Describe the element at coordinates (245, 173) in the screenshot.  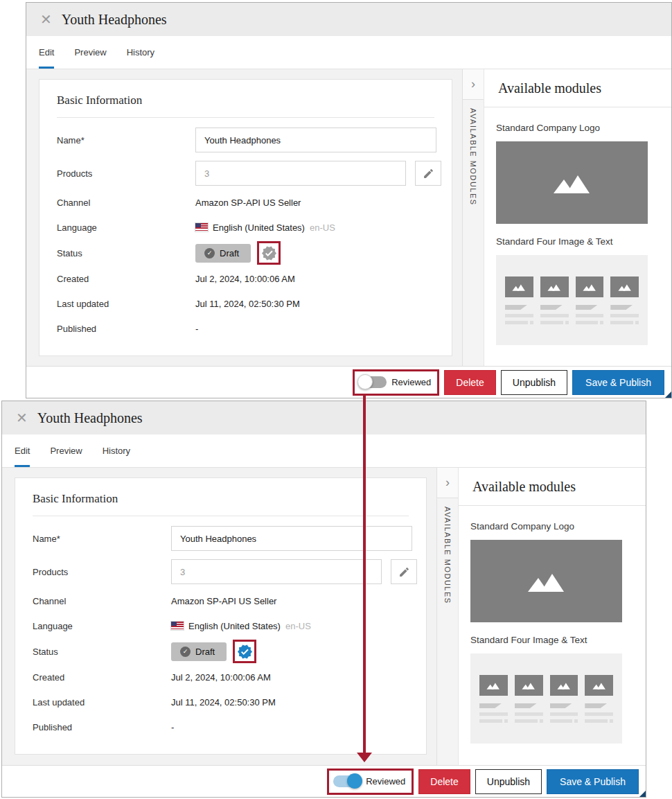
I see `field-row-products: Products` at that location.